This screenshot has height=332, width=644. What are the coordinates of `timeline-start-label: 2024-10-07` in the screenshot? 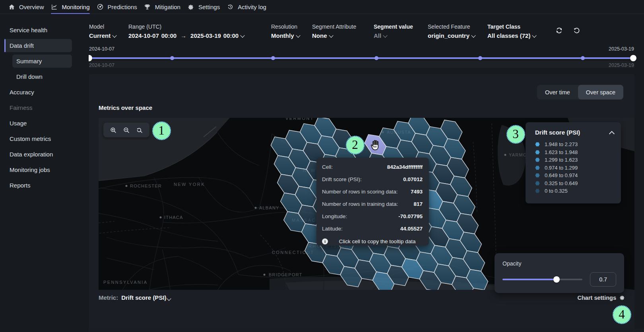 It's located at (102, 49).